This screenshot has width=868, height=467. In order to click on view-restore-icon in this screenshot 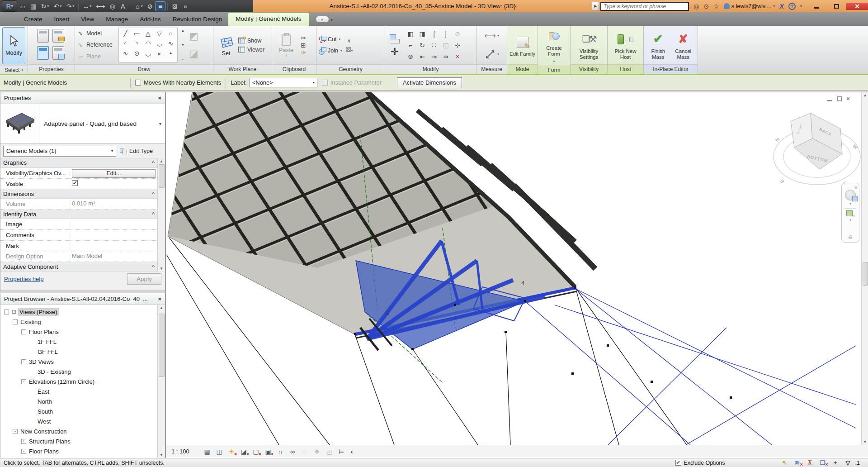, I will do `click(839, 99)`.